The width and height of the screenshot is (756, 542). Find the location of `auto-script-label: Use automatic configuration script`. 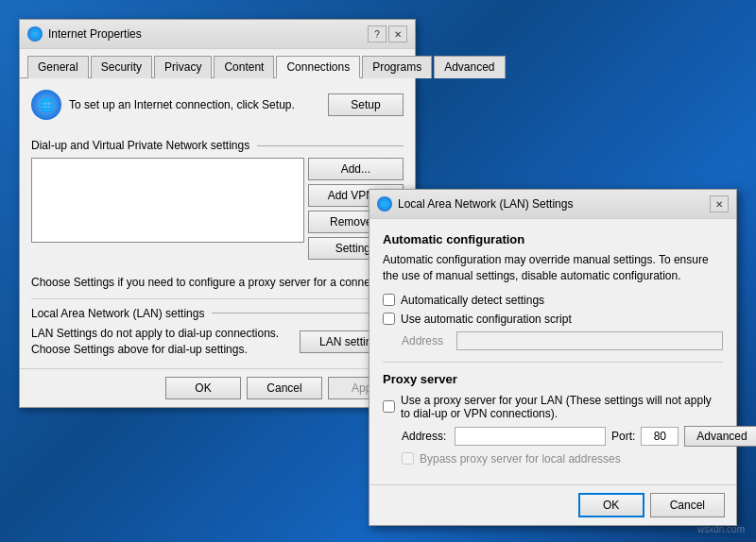

auto-script-label: Use automatic configuration script is located at coordinates (486, 319).